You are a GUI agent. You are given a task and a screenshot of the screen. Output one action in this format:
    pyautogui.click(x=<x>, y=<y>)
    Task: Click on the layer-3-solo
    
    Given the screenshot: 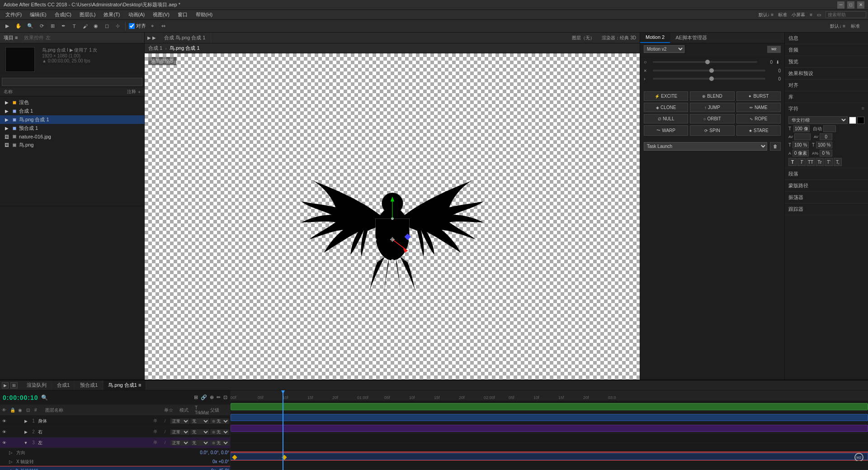 What is the action you would take?
    pyautogui.click(x=19, y=443)
    